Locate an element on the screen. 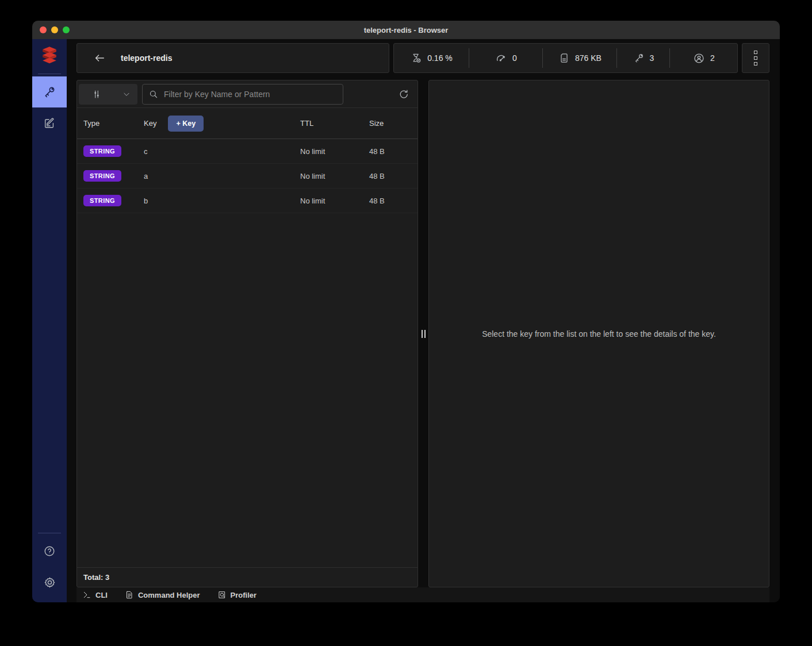 The width and height of the screenshot is (812, 646). empty-details-message: Select the key from the list on the left… is located at coordinates (599, 334).